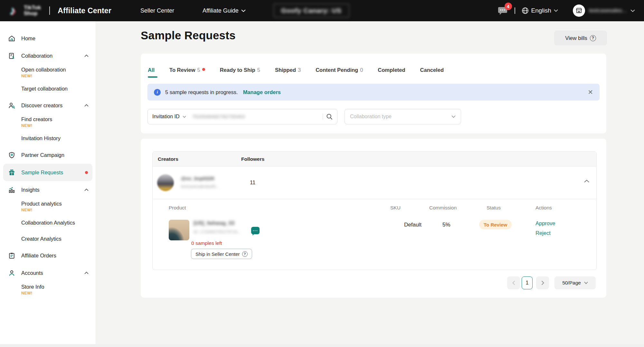 Image resolution: width=644 pixels, height=347 pixels. What do you see at coordinates (151, 71) in the screenshot?
I see `tab-all: All` at bounding box center [151, 71].